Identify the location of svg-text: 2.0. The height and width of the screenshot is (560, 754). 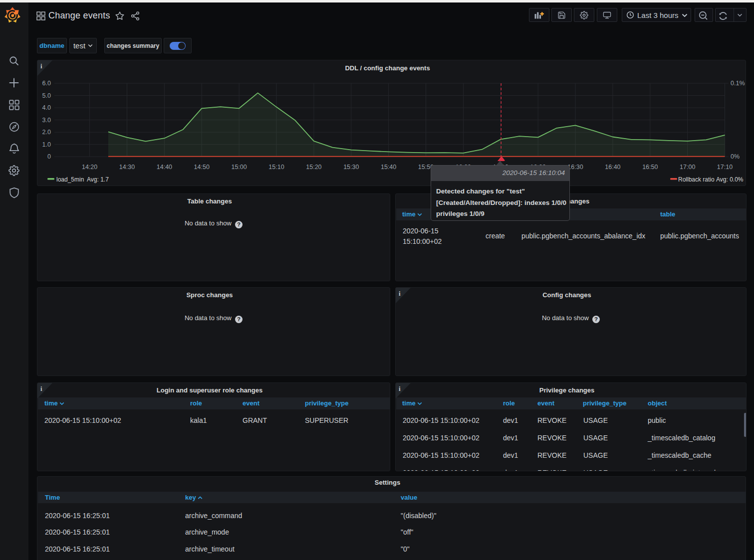
(47, 132).